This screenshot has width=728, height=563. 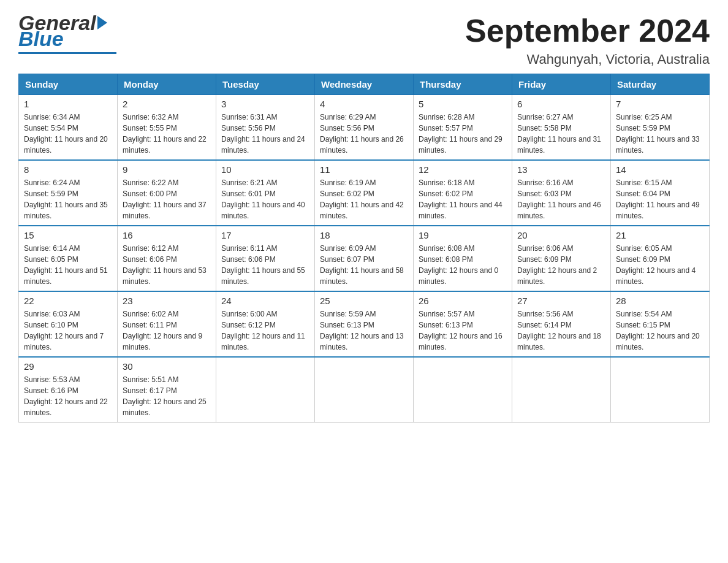 I want to click on daylight-label: Daylight: 11 hours and 44 minutes., so click(x=461, y=210).